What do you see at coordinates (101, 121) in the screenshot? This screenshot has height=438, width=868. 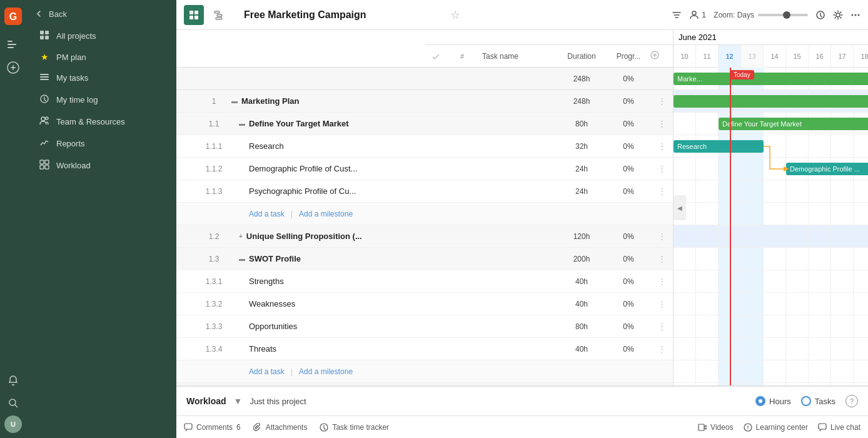 I see `sidebar-item-team-resources: Team & Resources` at bounding box center [101, 121].